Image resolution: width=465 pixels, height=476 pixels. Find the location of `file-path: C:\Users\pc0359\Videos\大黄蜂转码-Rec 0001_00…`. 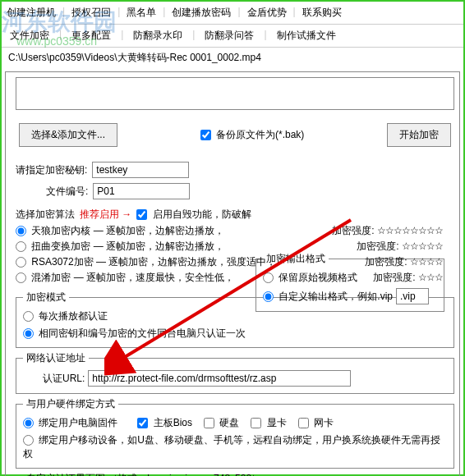

file-path: C:\Users\pc0359\Videos\大黄蜂转码-Rec 0001_00… is located at coordinates (232, 57).